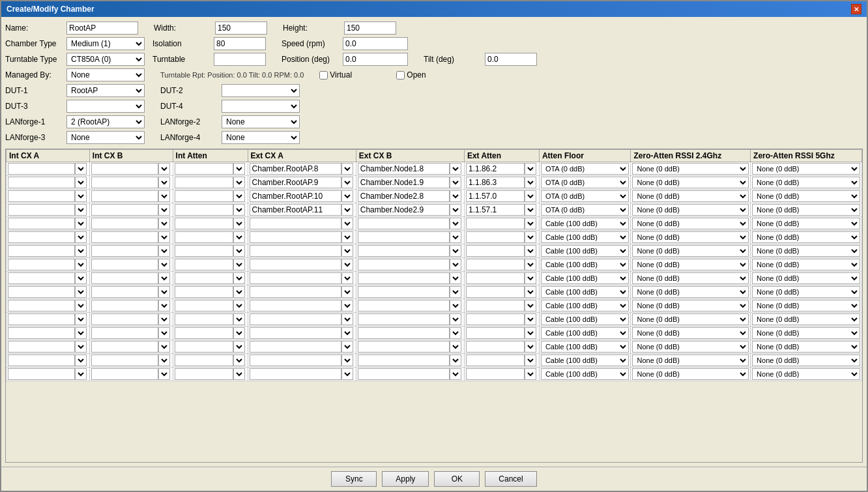 The image size is (868, 492). What do you see at coordinates (106, 106) in the screenshot?
I see `dut3-select` at bounding box center [106, 106].